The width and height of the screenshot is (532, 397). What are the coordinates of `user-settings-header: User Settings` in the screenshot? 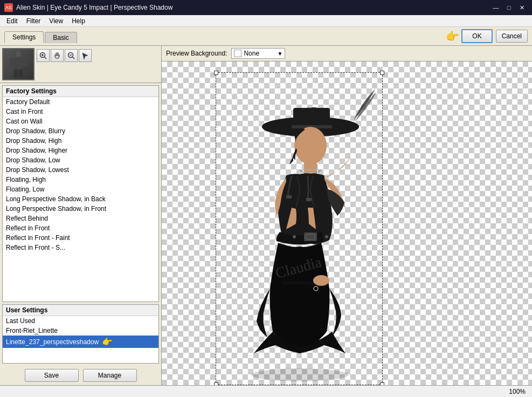 It's located at (81, 311).